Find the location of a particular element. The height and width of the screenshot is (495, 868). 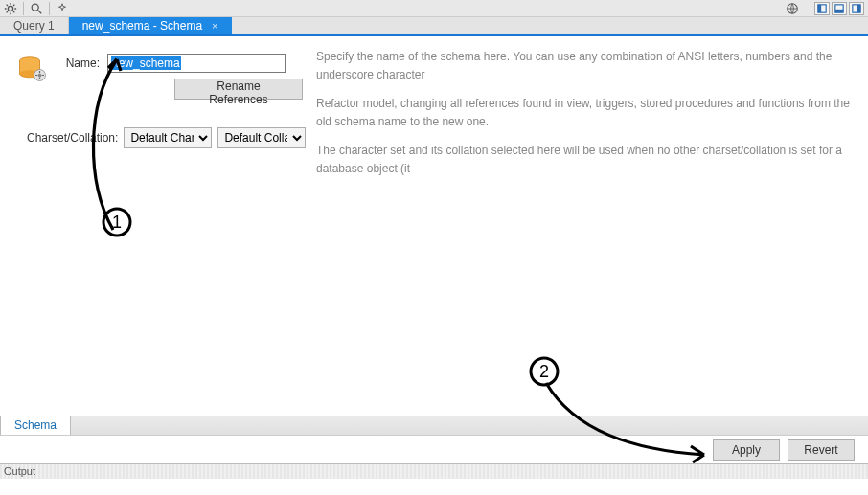

schema-tab: Schema is located at coordinates (35, 425).